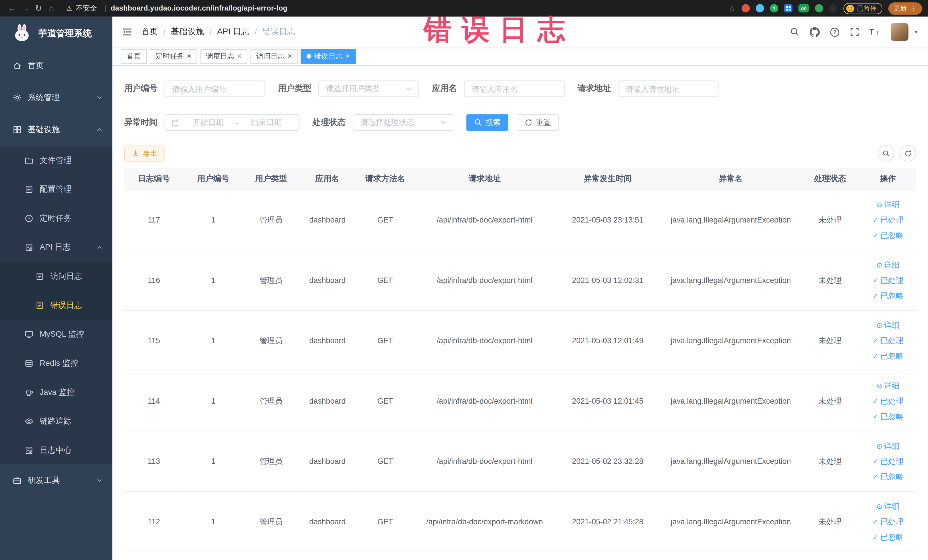  What do you see at coordinates (56, 66) in the screenshot?
I see `sidebar-item-home: 首页` at bounding box center [56, 66].